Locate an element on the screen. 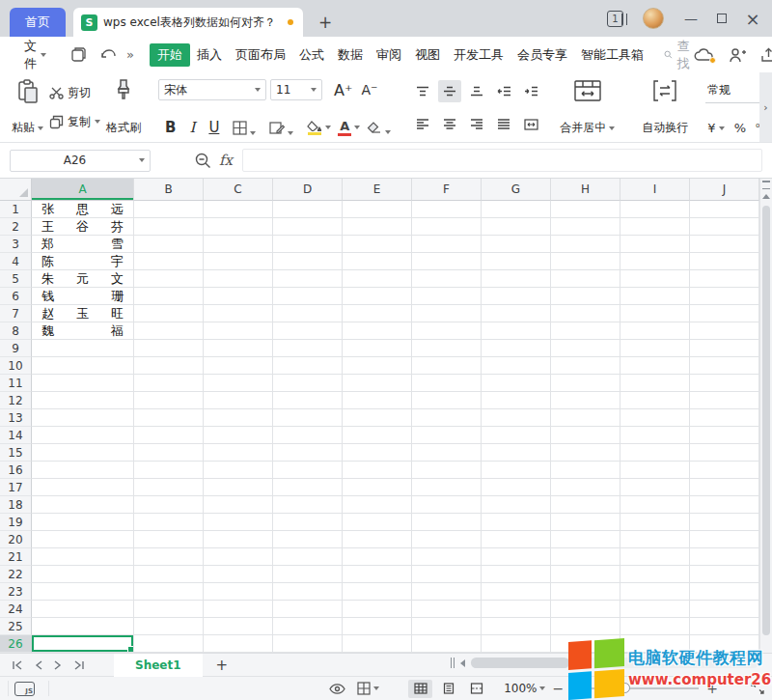  row-header-1: 1 is located at coordinates (15, 210).